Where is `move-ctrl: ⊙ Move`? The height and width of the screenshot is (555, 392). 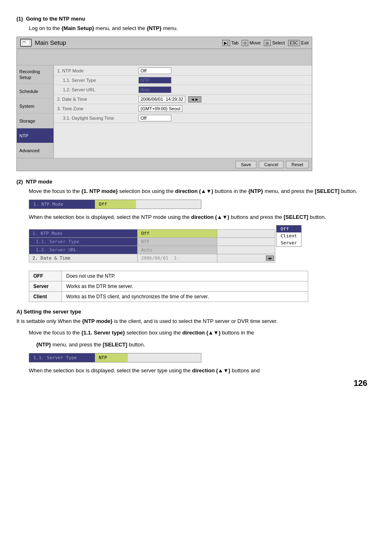 move-ctrl: ⊙ Move is located at coordinates (251, 43).